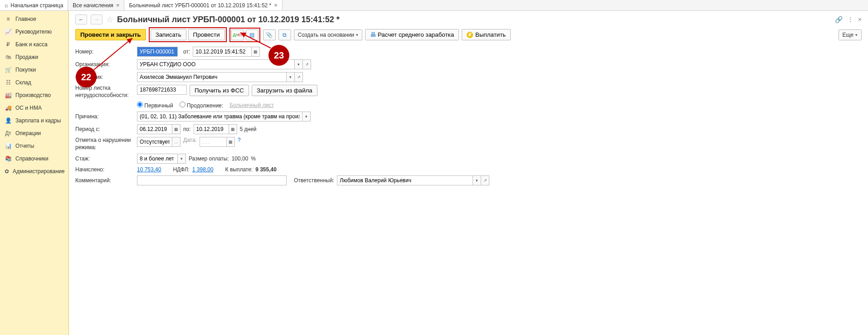 The height and width of the screenshot is (335, 868). I want to click on label-period-from: Период с:, so click(105, 129).